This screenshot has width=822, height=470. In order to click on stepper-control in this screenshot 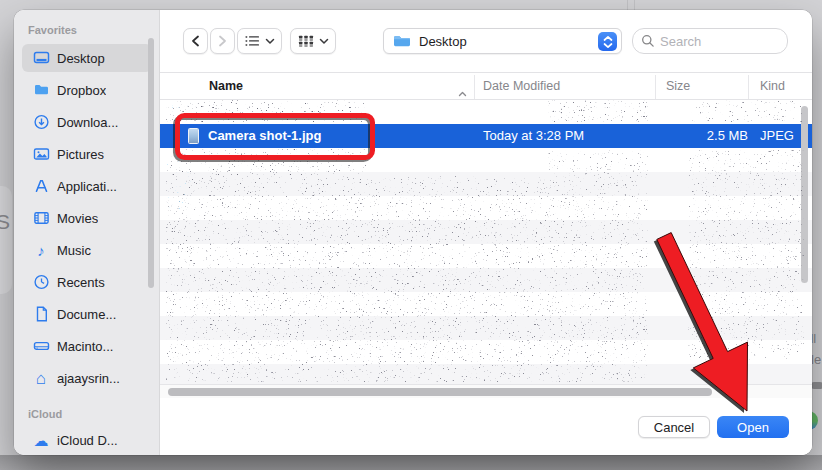, I will do `click(608, 42)`.